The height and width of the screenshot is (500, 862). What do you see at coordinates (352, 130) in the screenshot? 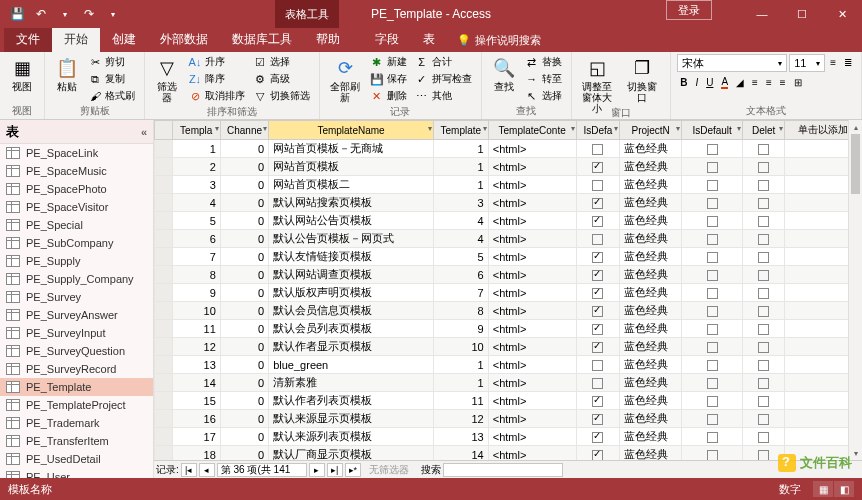
I see `column-header: TemplateName▾` at bounding box center [352, 130].